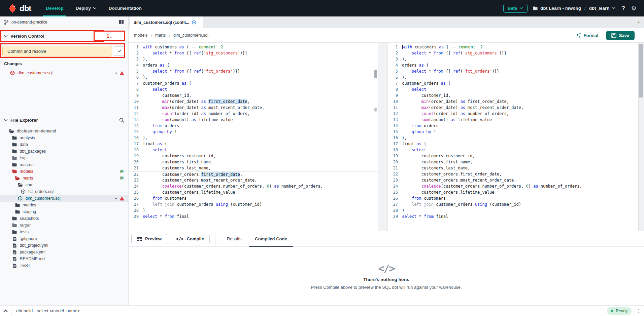 This screenshot has height=316, width=644. I want to click on tree-item-snapshots: snapshots, so click(64, 219).